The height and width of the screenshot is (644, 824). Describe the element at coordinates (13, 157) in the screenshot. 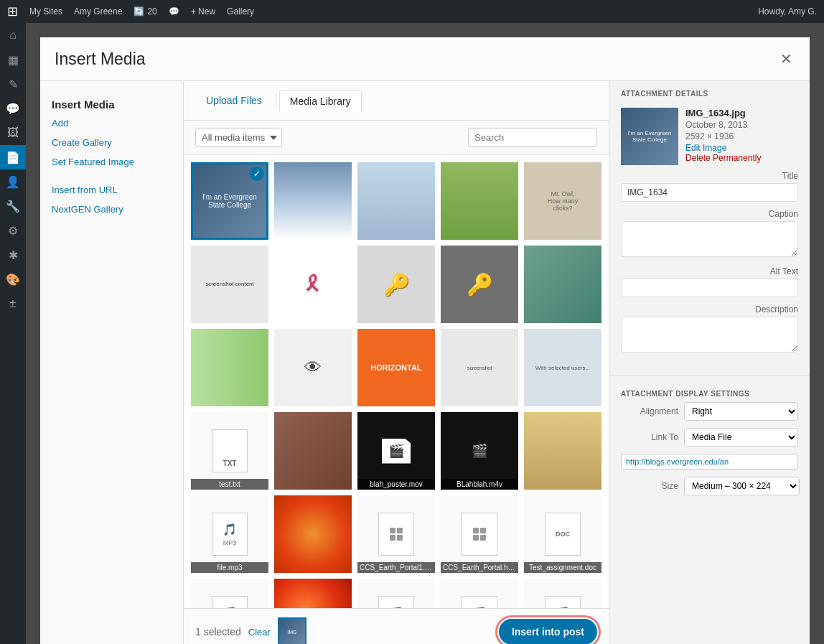

I see `sidebar-icon-pages: 📄` at that location.